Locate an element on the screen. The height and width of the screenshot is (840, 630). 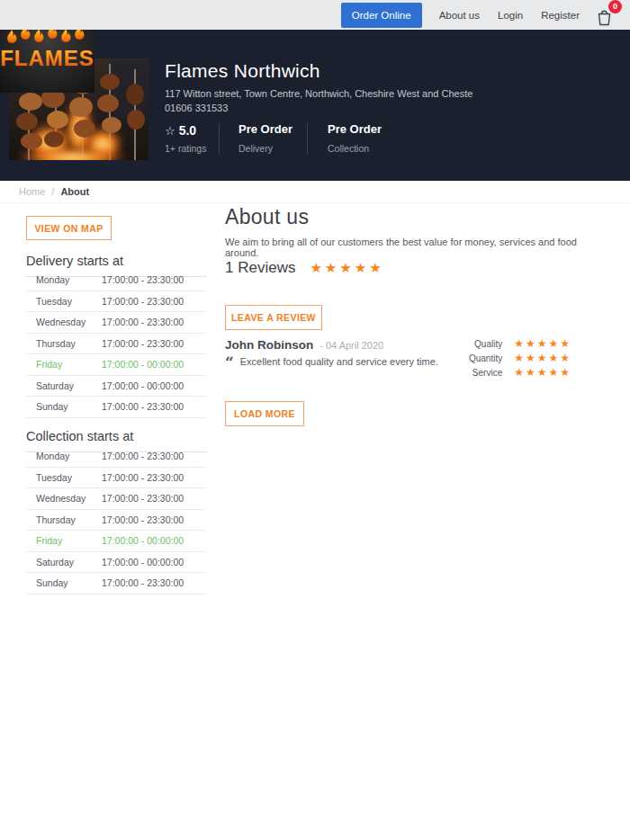
reviews-count-title: 1 Reviews is located at coordinates (260, 268).